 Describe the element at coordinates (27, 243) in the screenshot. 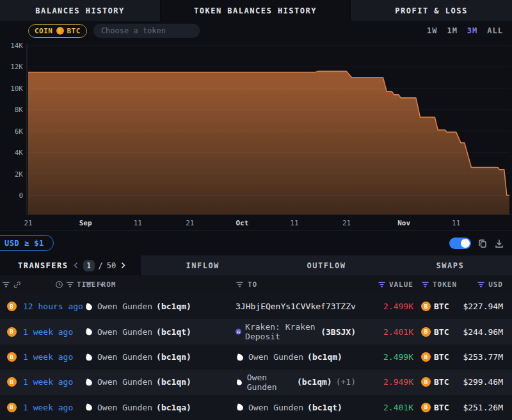

I see `usd-filter-chip: USD ≥ $1` at that location.